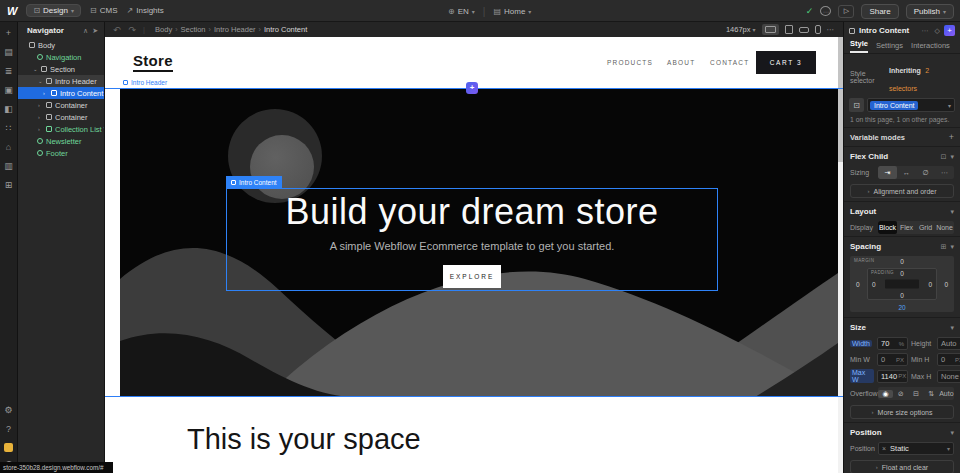 This screenshot has height=473, width=960. I want to click on navigator-icon: ≣, so click(9, 71).